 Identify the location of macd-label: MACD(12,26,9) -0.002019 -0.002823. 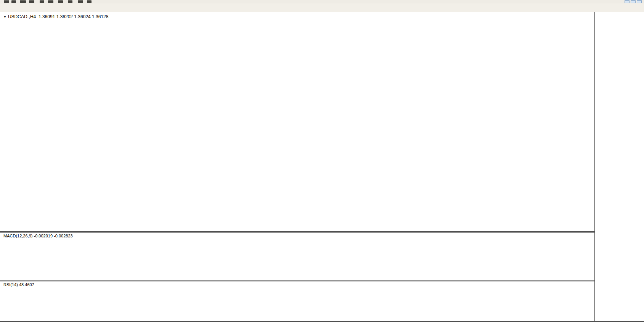
(38, 236).